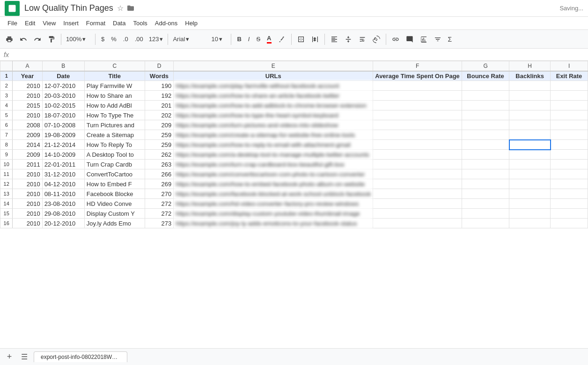 This screenshot has width=588, height=365. I want to click on title-cell: How to Embed F, so click(114, 184).